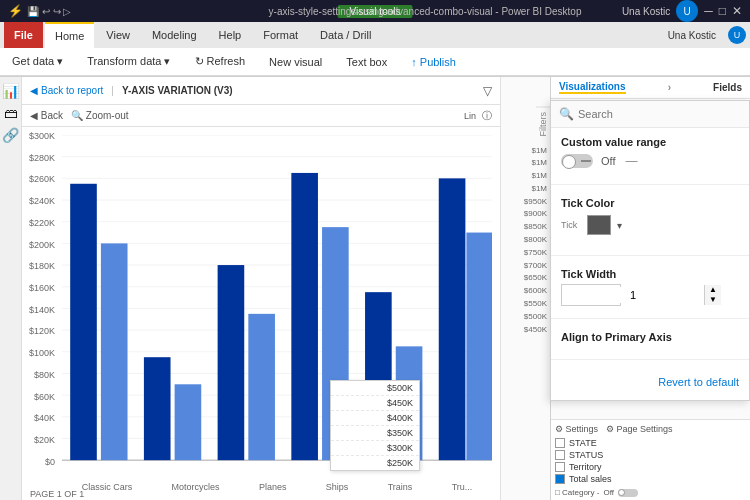  What do you see at coordinates (577, 492) in the screenshot?
I see `category-label: □ Category -` at bounding box center [577, 492].